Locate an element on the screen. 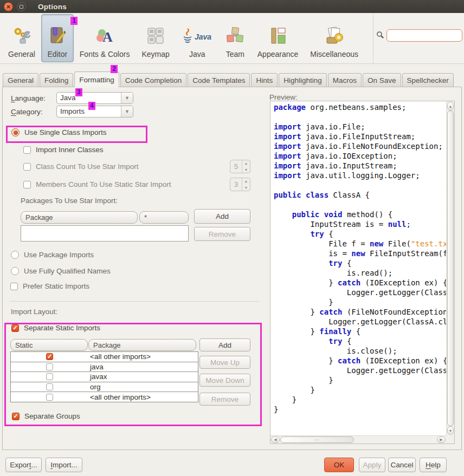 This screenshot has width=464, height=476. tab-spellchecker: Spellchecker is located at coordinates (428, 80).